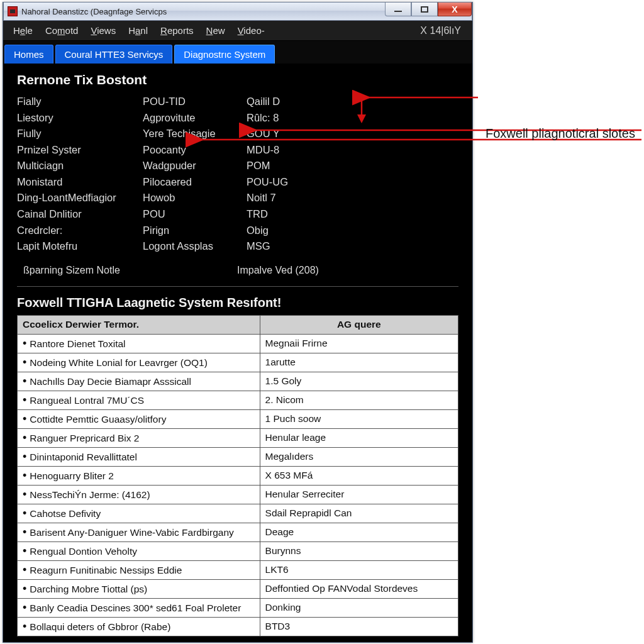 The height and width of the screenshot is (644, 644). I want to click on info-cell: Monistard, so click(80, 182).